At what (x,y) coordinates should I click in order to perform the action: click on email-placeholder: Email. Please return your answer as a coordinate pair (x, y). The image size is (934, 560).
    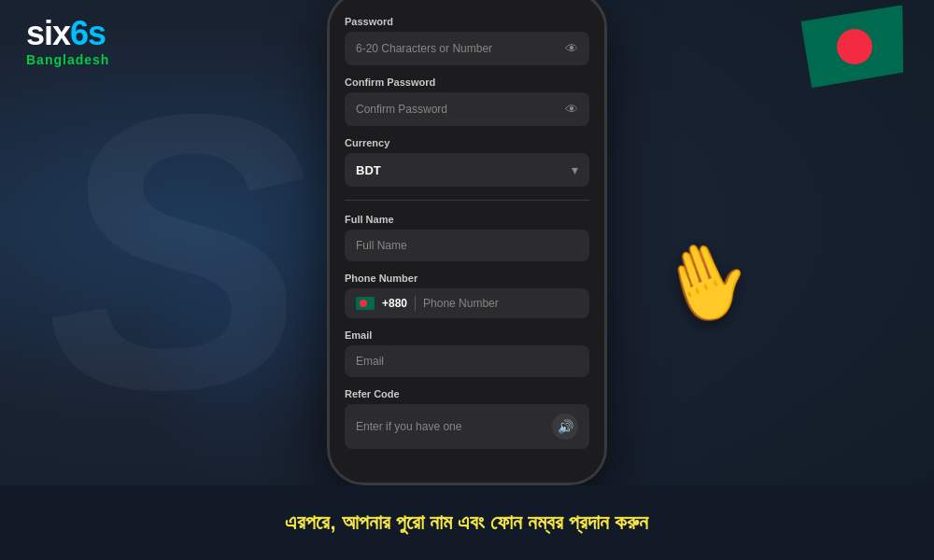
    Looking at the image, I should click on (370, 361).